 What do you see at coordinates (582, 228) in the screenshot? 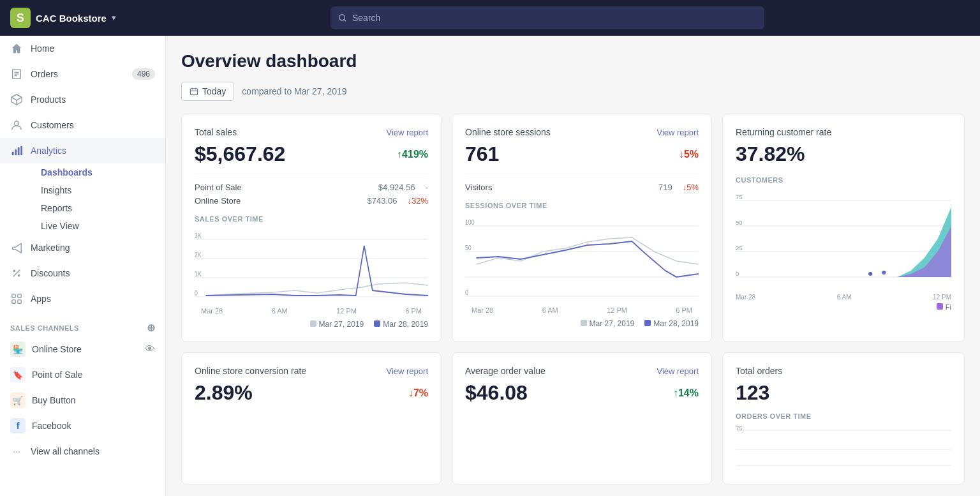
I see `card-online-sessions: Online store sessions View report 761 ↓5…` at bounding box center [582, 228].